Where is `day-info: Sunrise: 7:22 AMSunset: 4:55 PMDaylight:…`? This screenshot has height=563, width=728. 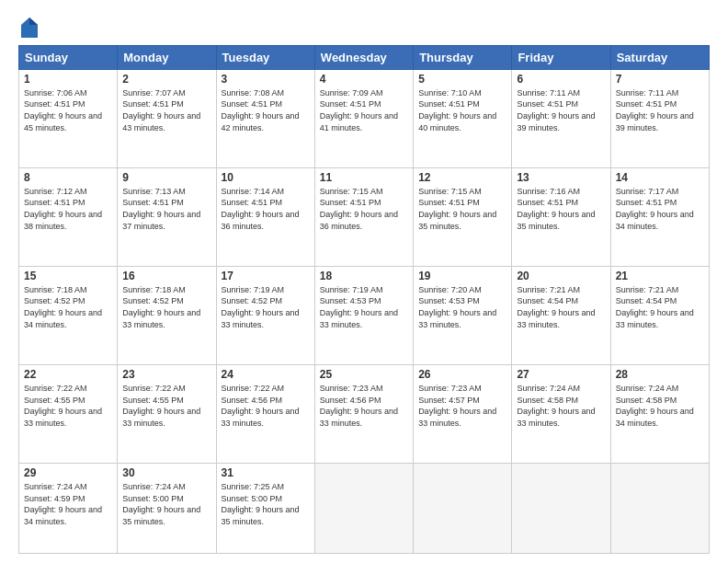 day-info: Sunrise: 7:22 AMSunset: 4:55 PMDaylight:… is located at coordinates (166, 406).